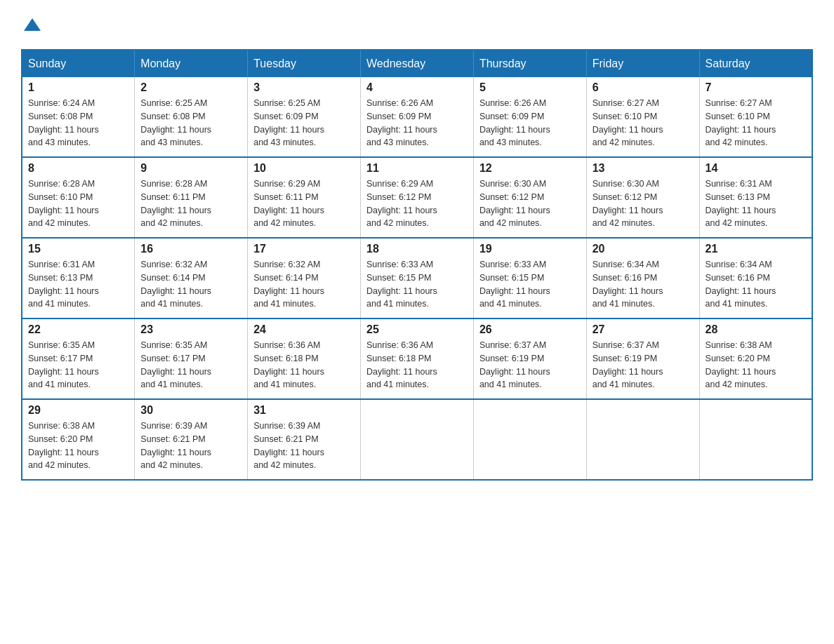  Describe the element at coordinates (417, 278) in the screenshot. I see `calendar-week-row: 15Sunrise: 6:31 AMSunset: 6:13 PMDayligh…` at that location.